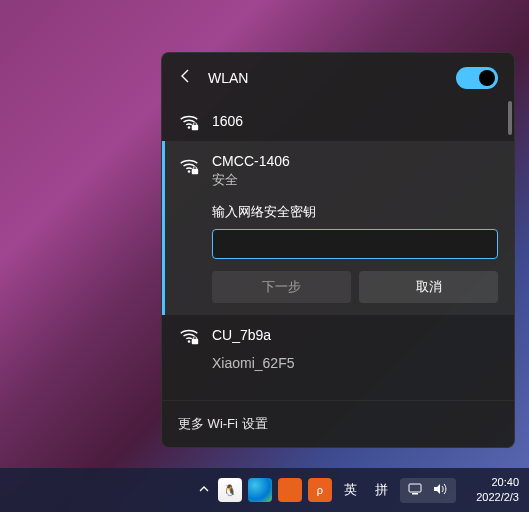  What do you see at coordinates (498, 482) in the screenshot?
I see `time: 20:40` at bounding box center [498, 482].